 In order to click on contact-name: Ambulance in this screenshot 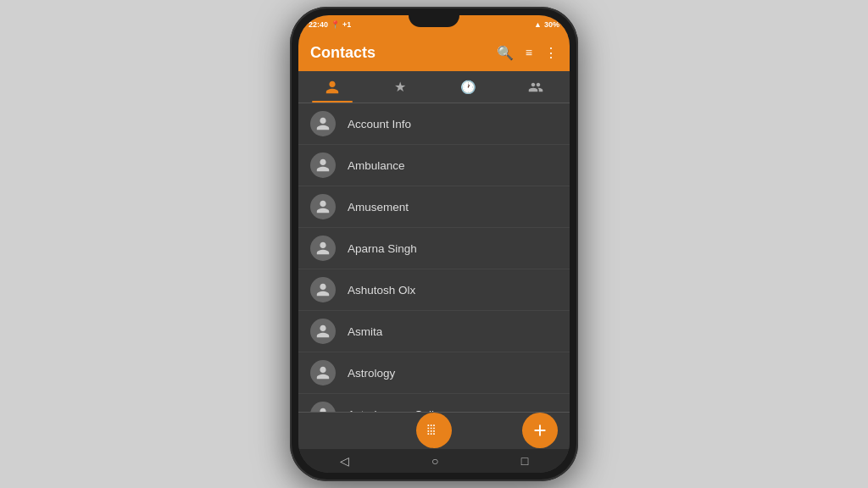, I will do `click(376, 166)`.